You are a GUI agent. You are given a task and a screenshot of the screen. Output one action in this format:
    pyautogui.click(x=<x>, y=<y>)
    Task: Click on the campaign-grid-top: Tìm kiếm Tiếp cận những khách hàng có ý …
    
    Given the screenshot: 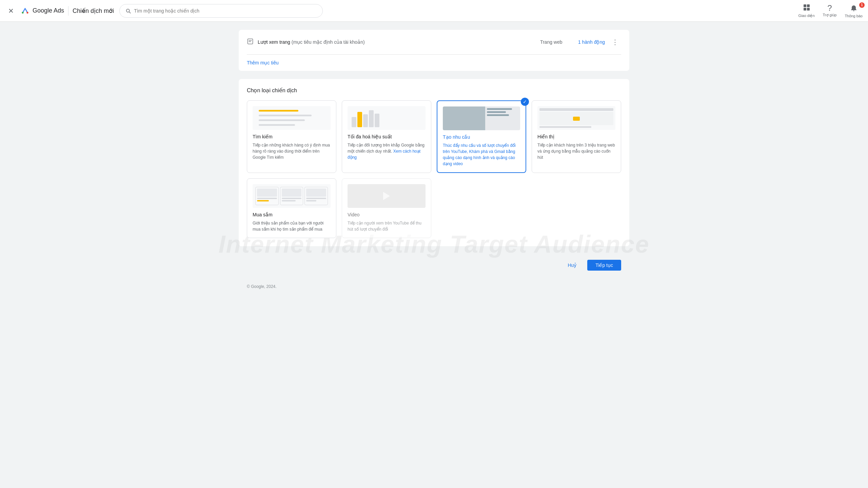 What is the action you would take?
    pyautogui.click(x=434, y=137)
    